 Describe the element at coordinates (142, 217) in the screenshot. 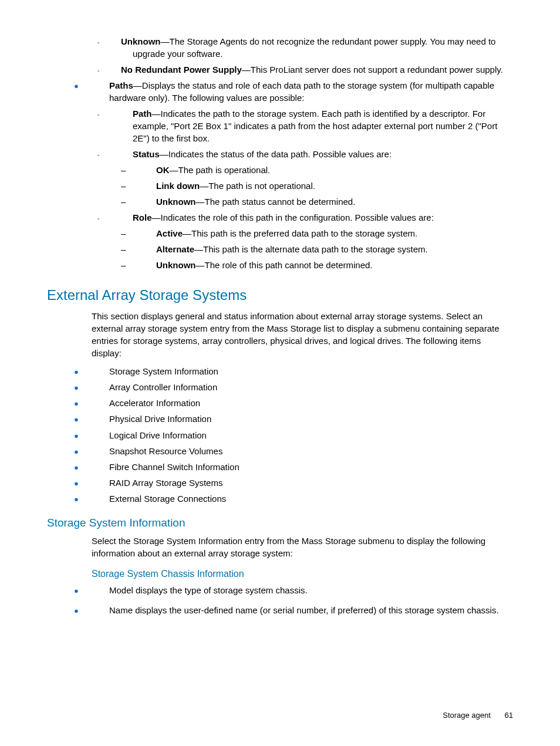

I see `term: Role` at that location.